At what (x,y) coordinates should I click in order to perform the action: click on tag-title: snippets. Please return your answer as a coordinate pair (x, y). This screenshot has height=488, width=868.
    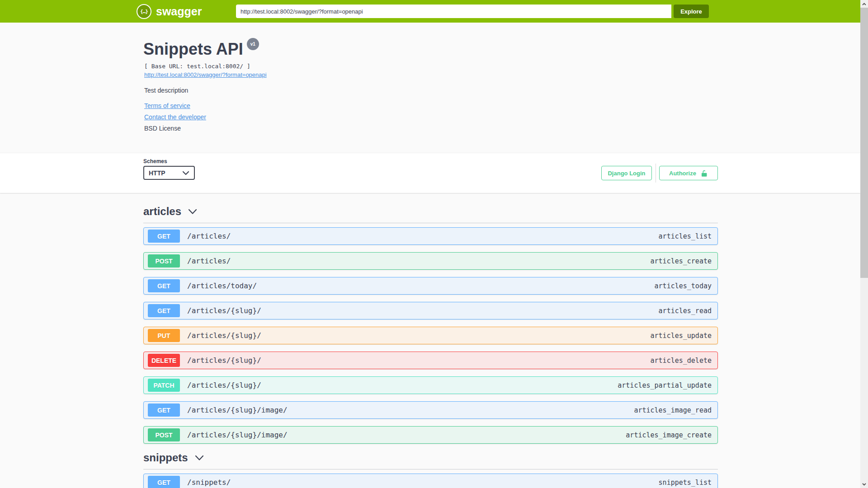
    Looking at the image, I should click on (165, 458).